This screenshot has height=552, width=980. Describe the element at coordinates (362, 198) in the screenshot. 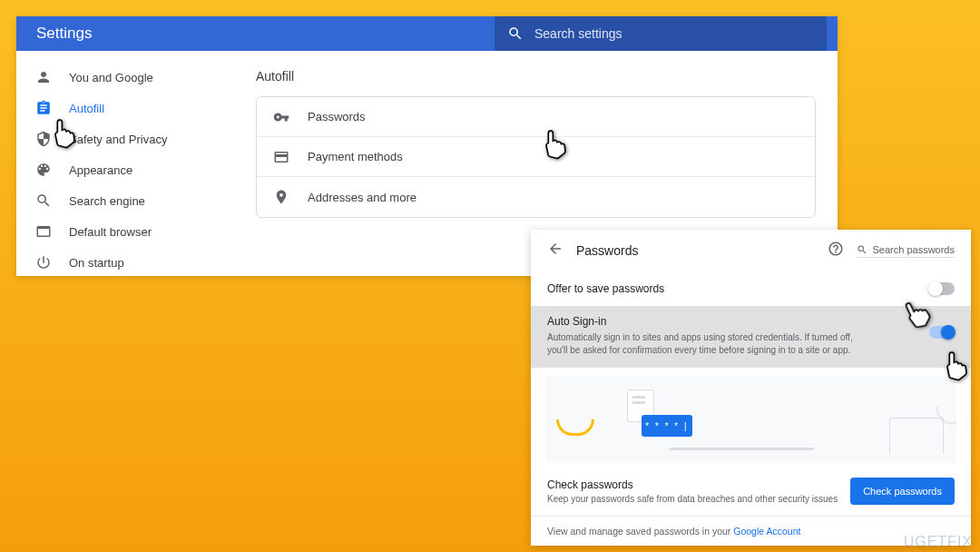

I see `autofill-row-label: Addresses and more` at that location.